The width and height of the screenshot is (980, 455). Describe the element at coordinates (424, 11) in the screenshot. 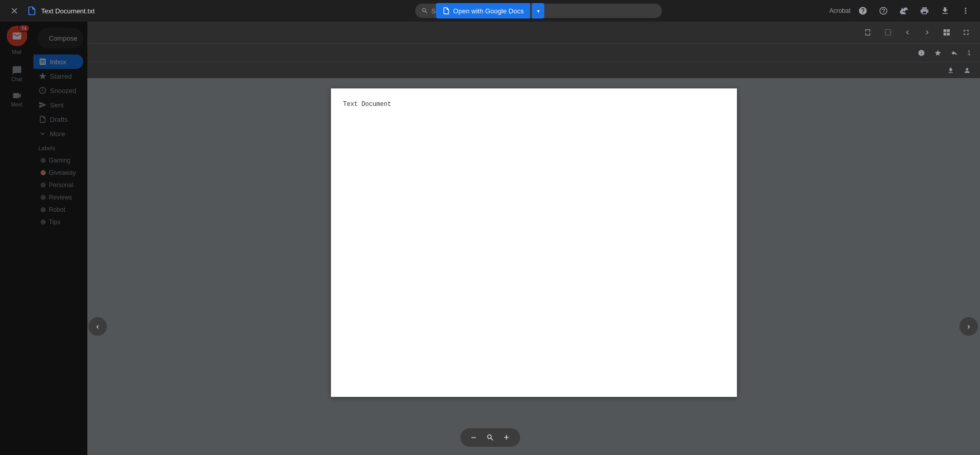

I see `search-icon` at that location.